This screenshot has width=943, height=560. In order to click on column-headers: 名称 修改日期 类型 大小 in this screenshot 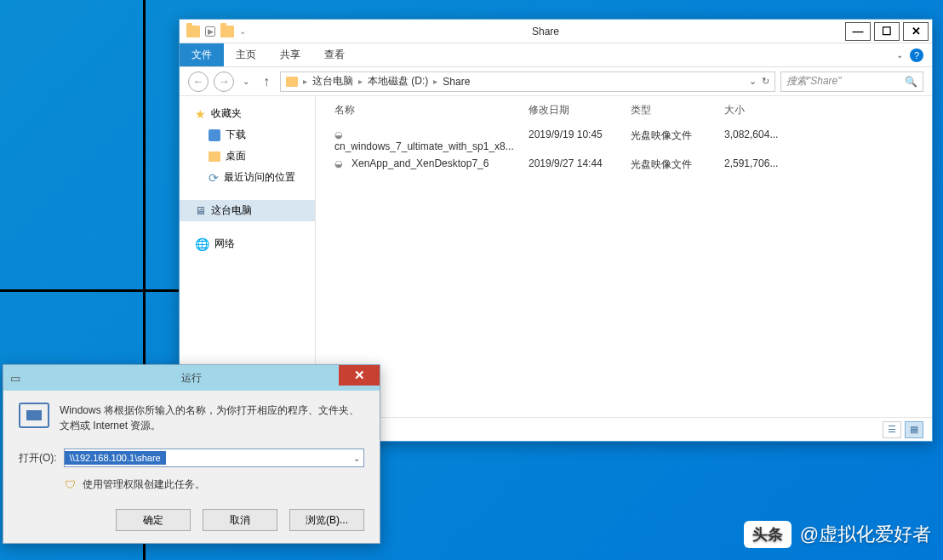, I will do `click(624, 112)`.